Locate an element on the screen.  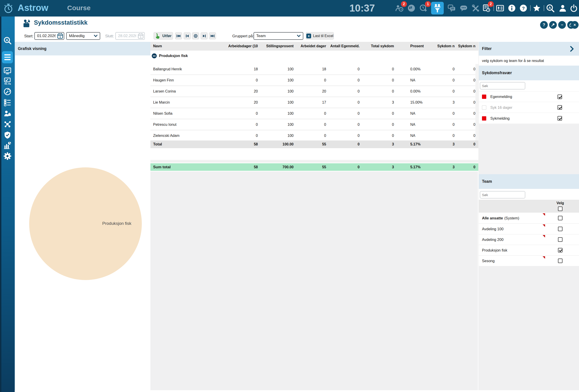
sidebar-edge is located at coordinates (0, 204).